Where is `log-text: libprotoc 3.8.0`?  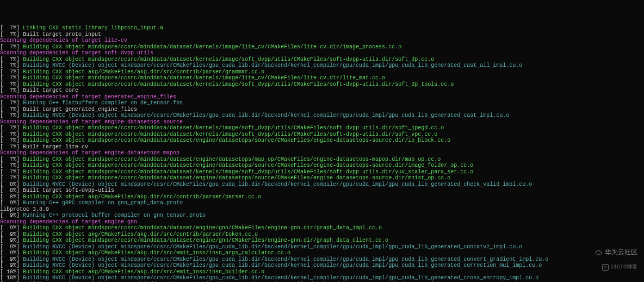
log-text: libprotoc 3.8.0 is located at coordinates (24, 210).